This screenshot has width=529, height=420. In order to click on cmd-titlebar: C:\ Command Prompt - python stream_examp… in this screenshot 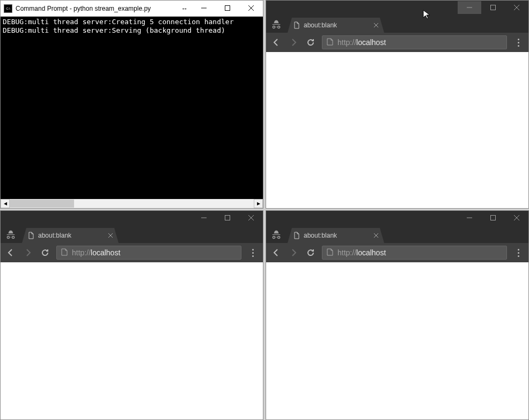, I will do `click(132, 9)`.